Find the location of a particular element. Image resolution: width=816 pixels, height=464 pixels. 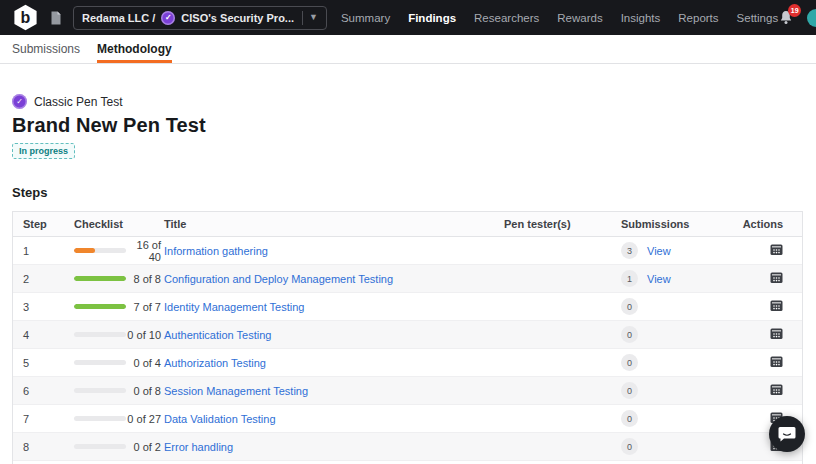

topbar-right: 19 is located at coordinates (797, 18).